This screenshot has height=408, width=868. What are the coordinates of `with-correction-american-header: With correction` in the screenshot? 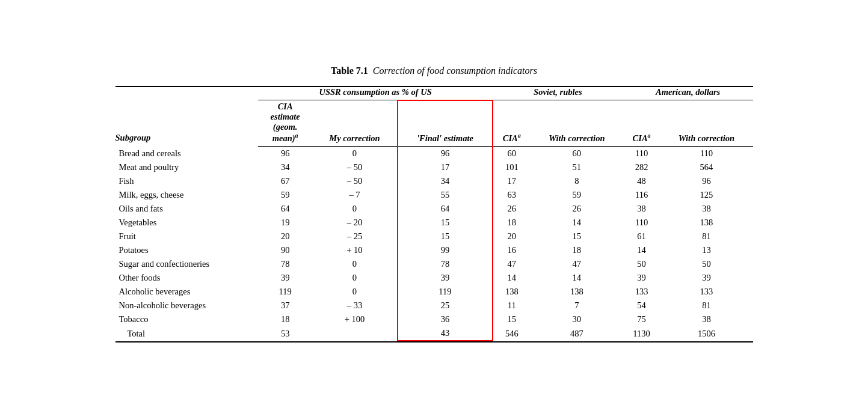 It's located at (706, 124).